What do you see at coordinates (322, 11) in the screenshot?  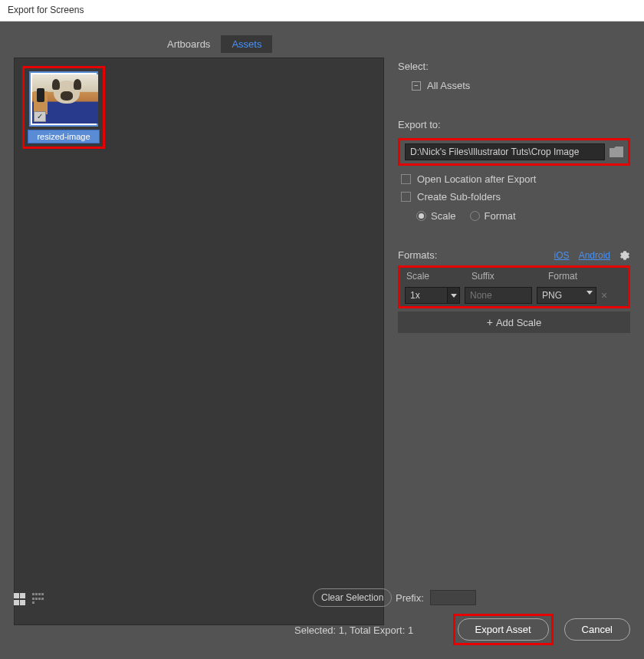 I see `window-title: Export for Screens` at bounding box center [322, 11].